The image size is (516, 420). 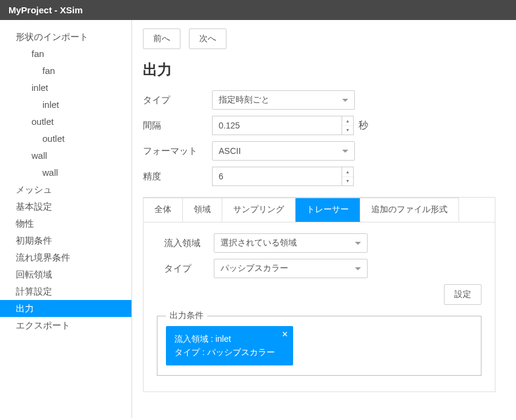 I want to click on condition-chip-line2: タイプ : パッシブスカラー, so click(x=225, y=352).